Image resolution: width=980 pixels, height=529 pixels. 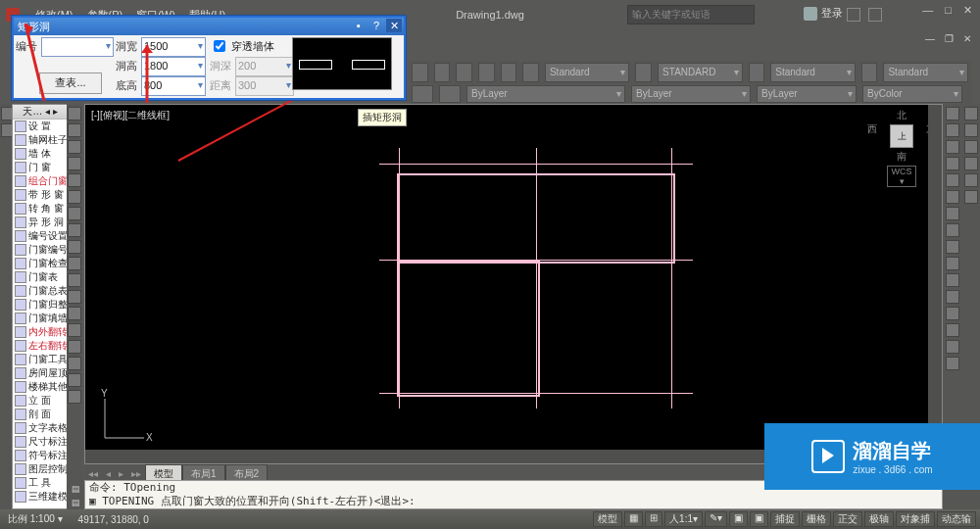 What do you see at coordinates (971, 147) in the screenshot?
I see `zoom-extents-icon` at bounding box center [971, 147].